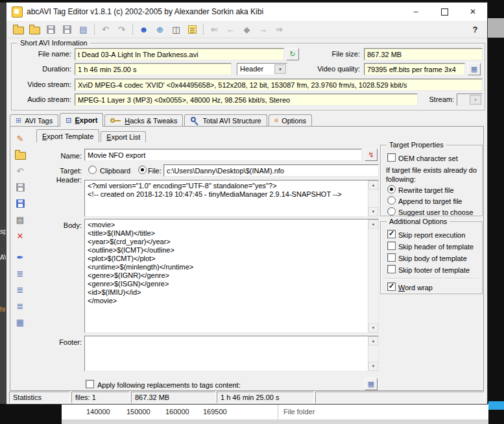 This screenshot has height=424, width=504. What do you see at coordinates (430, 201) in the screenshot?
I see `append-to-target-file-label: Append to target file` at bounding box center [430, 201].